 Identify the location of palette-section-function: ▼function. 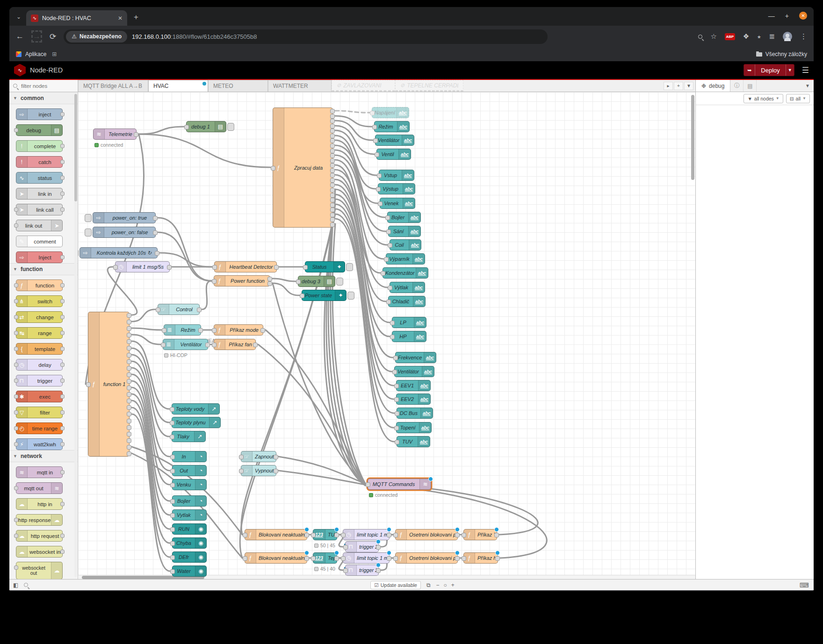
(43, 269).